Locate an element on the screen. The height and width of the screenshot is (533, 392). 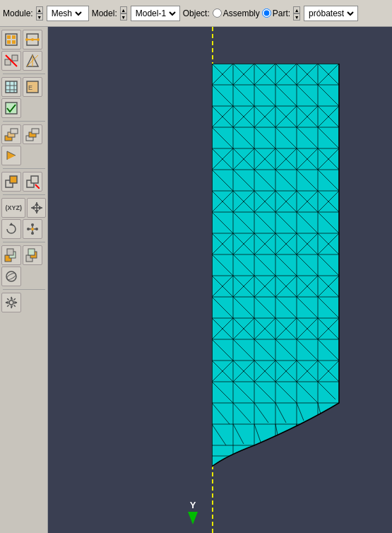
rotate-icon is located at coordinates (11, 229).